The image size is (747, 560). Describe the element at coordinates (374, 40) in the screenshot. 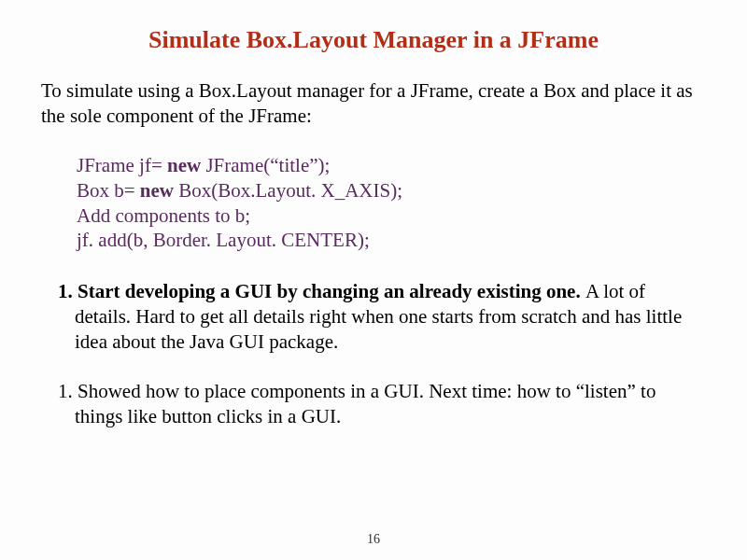

I see `slide-title: Simulate Box.Layout Manager in a JFrame` at that location.